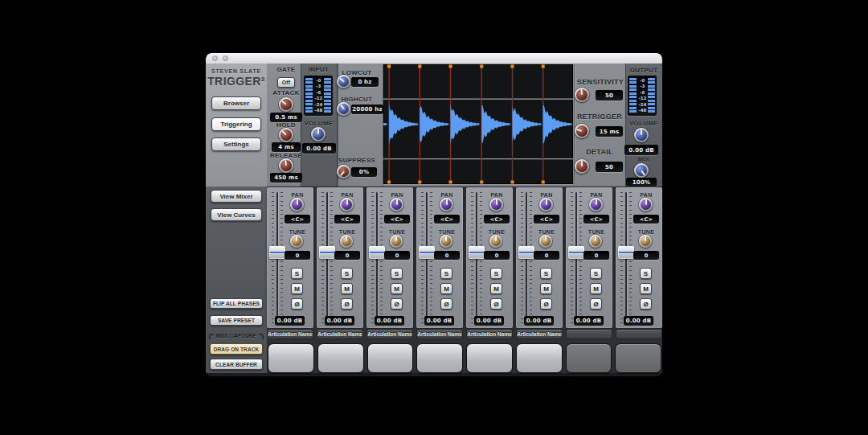 The height and width of the screenshot is (435, 868). Describe the element at coordinates (641, 170) in the screenshot. I see `mix-knob` at that location.